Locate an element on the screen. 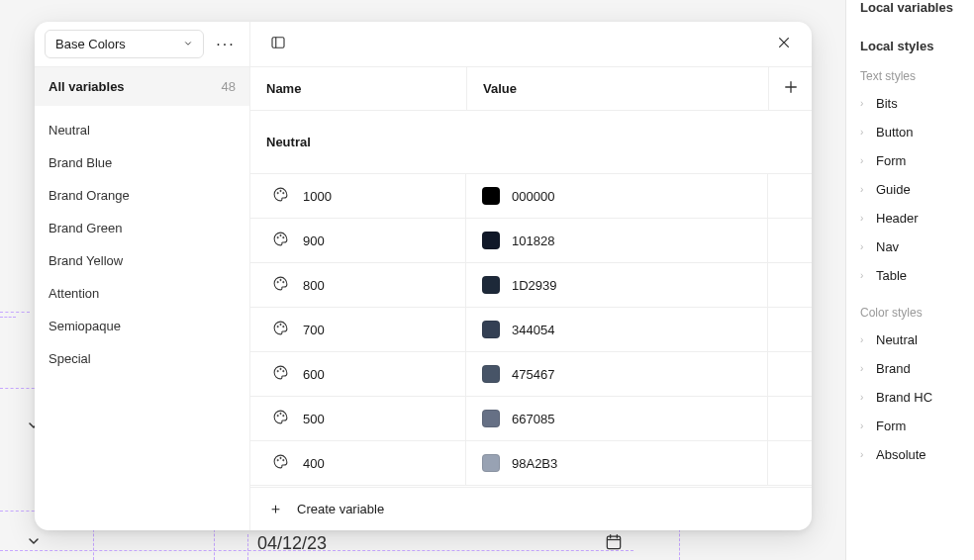  group-item-brand-blue: Brand Blue is located at coordinates (143, 162).